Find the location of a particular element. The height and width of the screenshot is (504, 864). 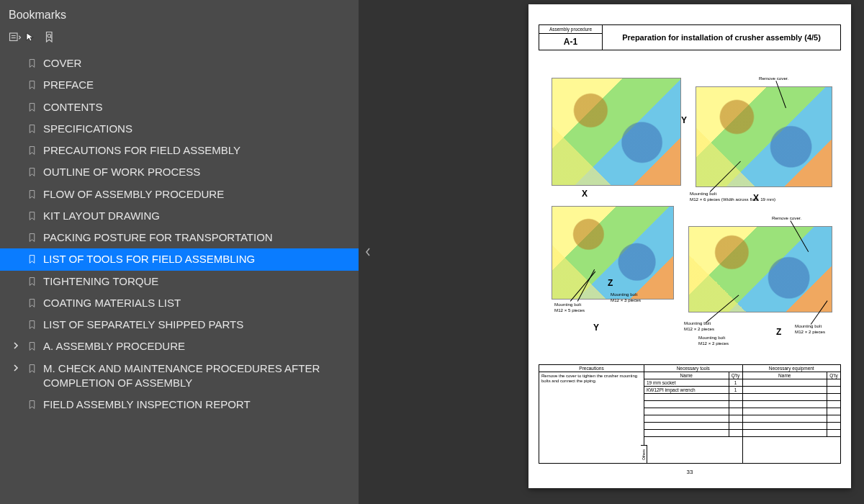

bookmark-label: COVER is located at coordinates (197, 63).